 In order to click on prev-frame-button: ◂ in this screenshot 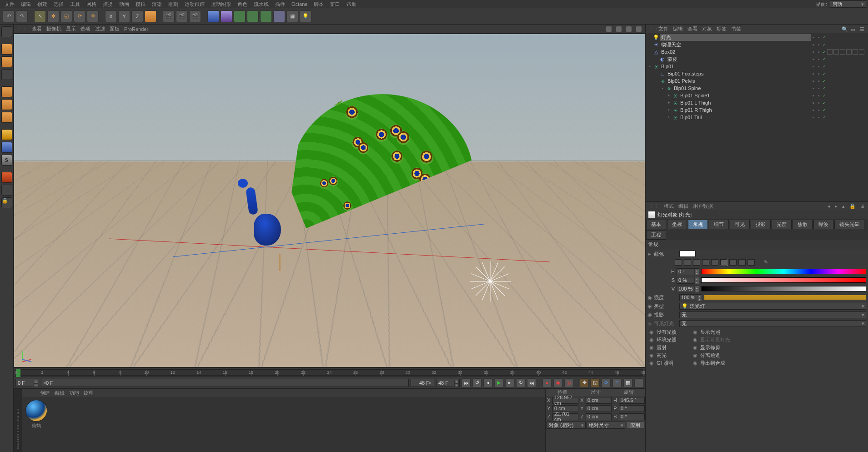, I will do `click(488, 383)`.